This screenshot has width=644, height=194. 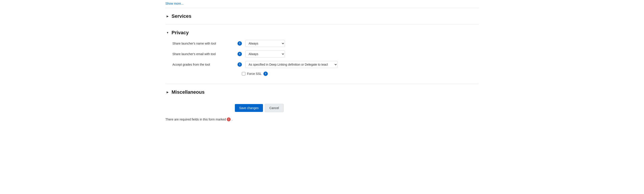 I want to click on privacy-section: Privacy Share launcher's name with tool …, so click(x=322, y=54).